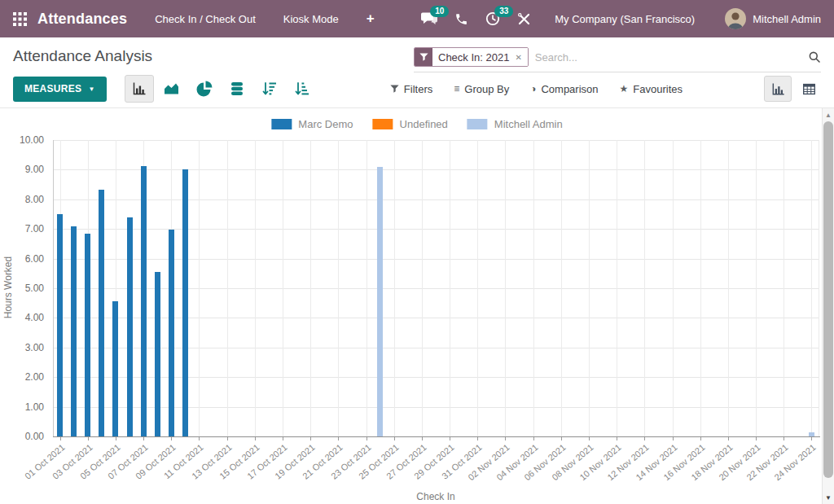 Image resolution: width=834 pixels, height=504 pixels. Describe the element at coordinates (410, 124) in the screenshot. I see `legend-item-undefined: Undefined` at that location.